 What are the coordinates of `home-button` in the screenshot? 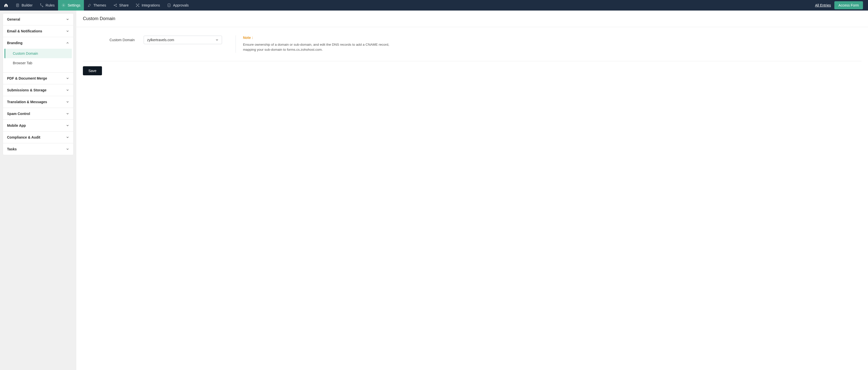 It's located at (6, 5).